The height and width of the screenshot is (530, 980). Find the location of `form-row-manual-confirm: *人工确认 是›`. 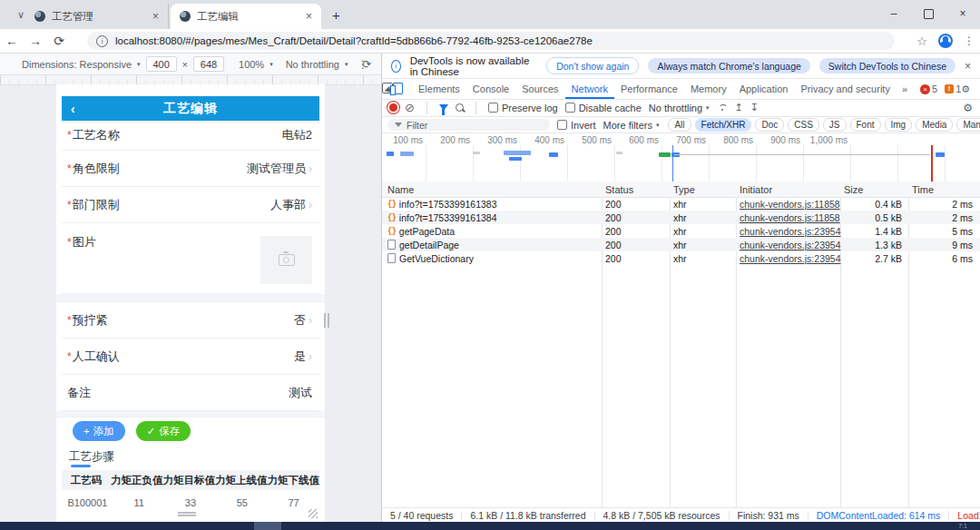

form-row-manual-confirm: *人工确认 是› is located at coordinates (191, 357).